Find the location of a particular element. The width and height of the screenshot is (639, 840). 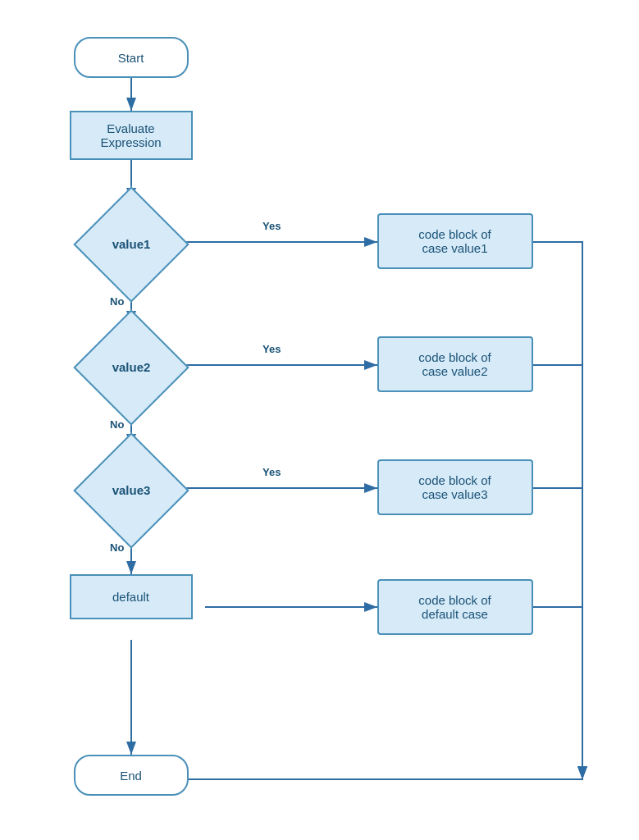

code-block-value1: code block of case value1 is located at coordinates (455, 241).